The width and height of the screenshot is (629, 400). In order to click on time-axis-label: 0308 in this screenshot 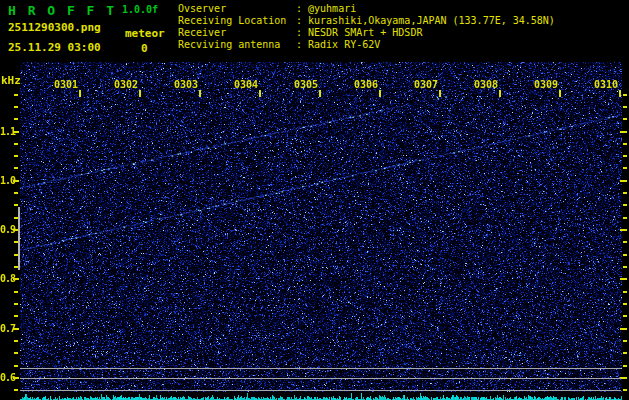, I will do `click(486, 84)`.